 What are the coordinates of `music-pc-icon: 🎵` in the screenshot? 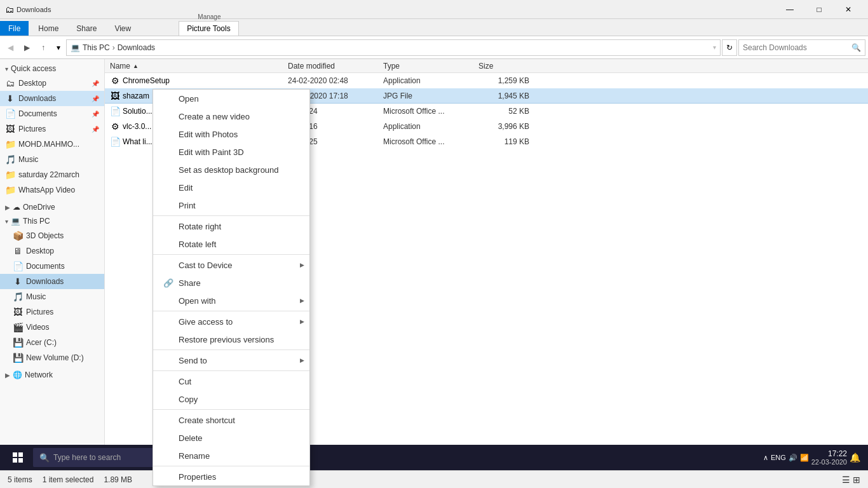 It's located at (18, 297).